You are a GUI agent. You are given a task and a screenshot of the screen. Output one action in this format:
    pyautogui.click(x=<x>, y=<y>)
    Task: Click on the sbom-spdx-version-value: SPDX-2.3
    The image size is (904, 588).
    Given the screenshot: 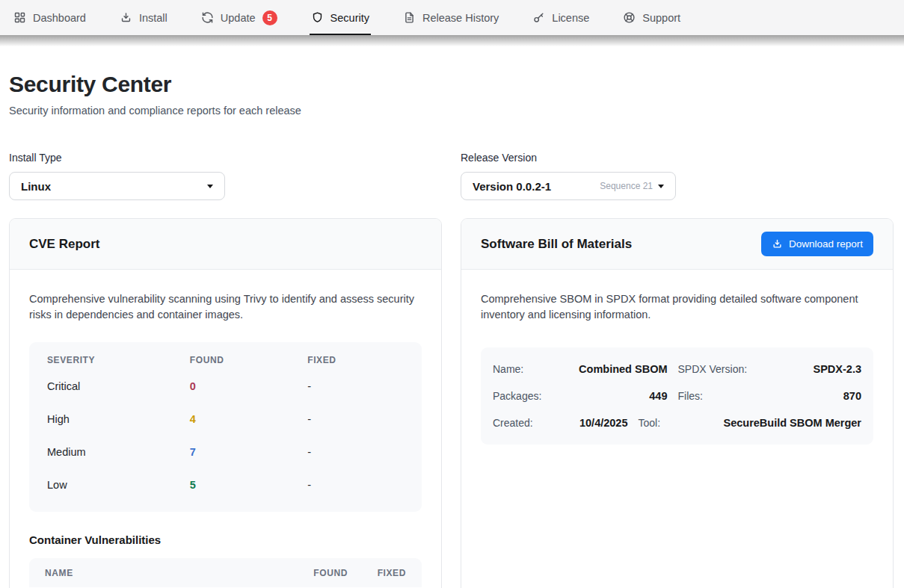 What is the action you would take?
    pyautogui.click(x=813, y=369)
    